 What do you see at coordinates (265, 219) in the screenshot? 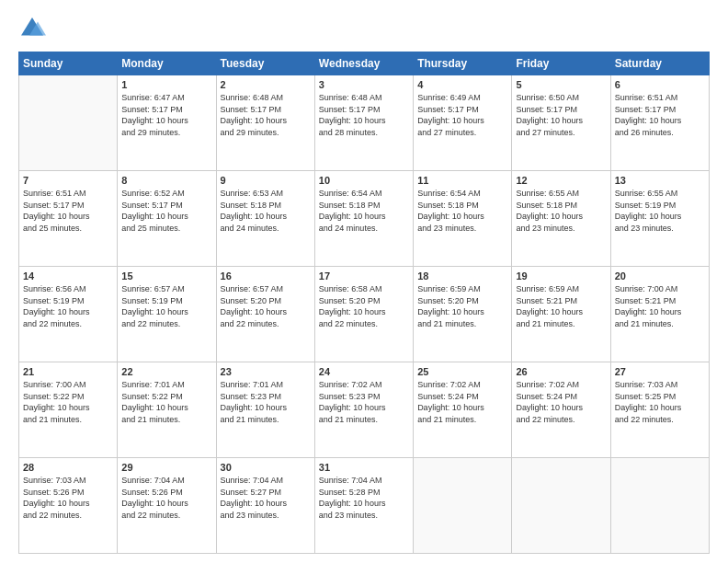
I see `calendar-cell: 9Sunrise: 6:53 AM Sunset: 5:18 PM Daylig…` at bounding box center [265, 219].